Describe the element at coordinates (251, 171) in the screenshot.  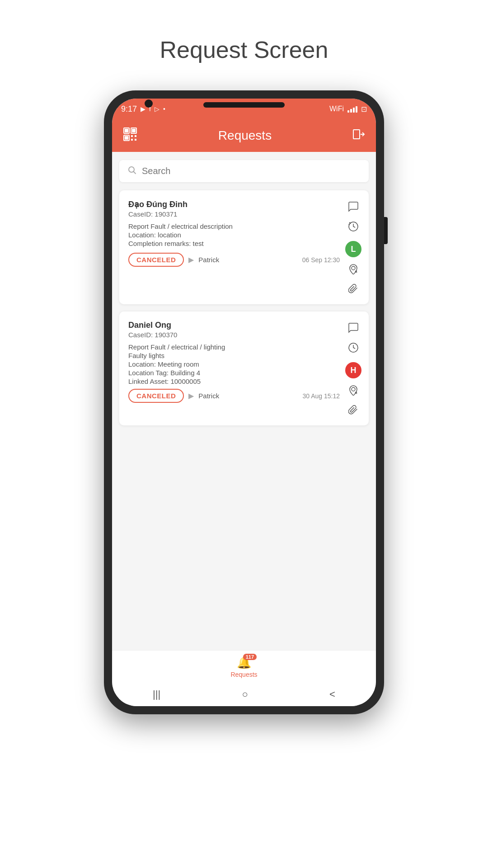
I see `search-input` at that location.